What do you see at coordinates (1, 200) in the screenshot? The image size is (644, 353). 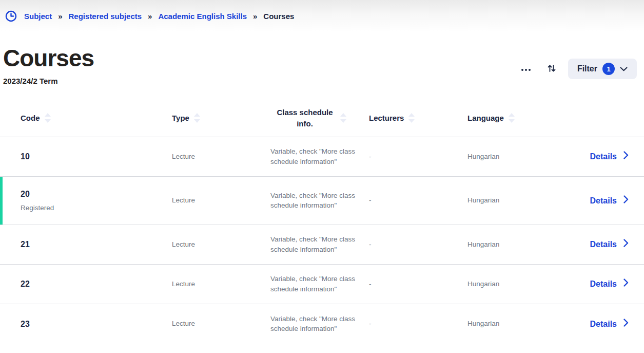 I see `registered-indicator` at bounding box center [1, 200].